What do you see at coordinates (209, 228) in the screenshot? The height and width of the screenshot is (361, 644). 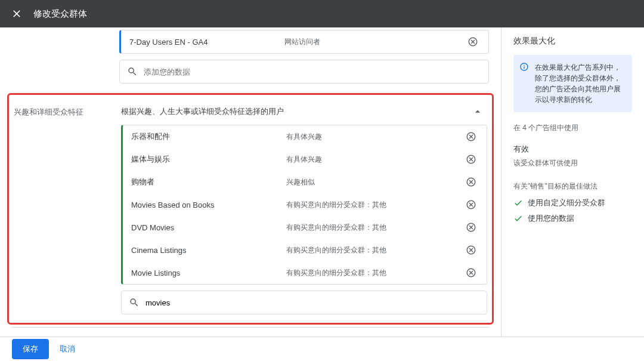 I see `item-name: DVD Movies` at bounding box center [209, 228].